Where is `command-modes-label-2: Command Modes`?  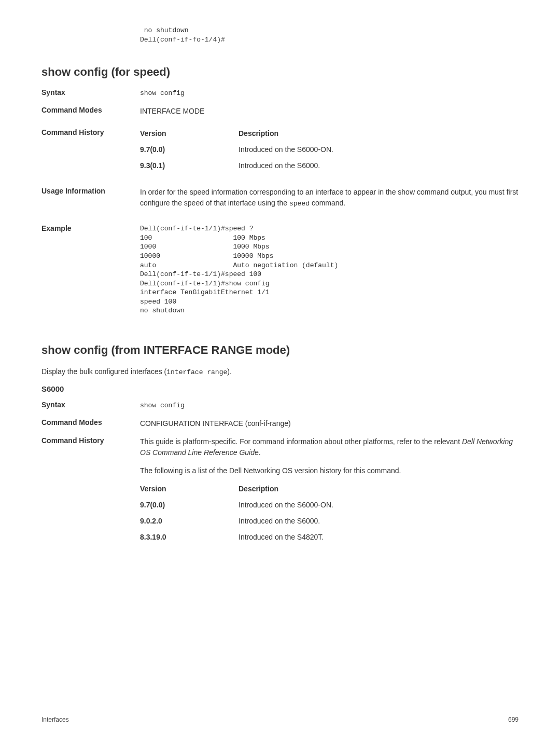
command-modes-label-2: Command Modes is located at coordinates (91, 422).